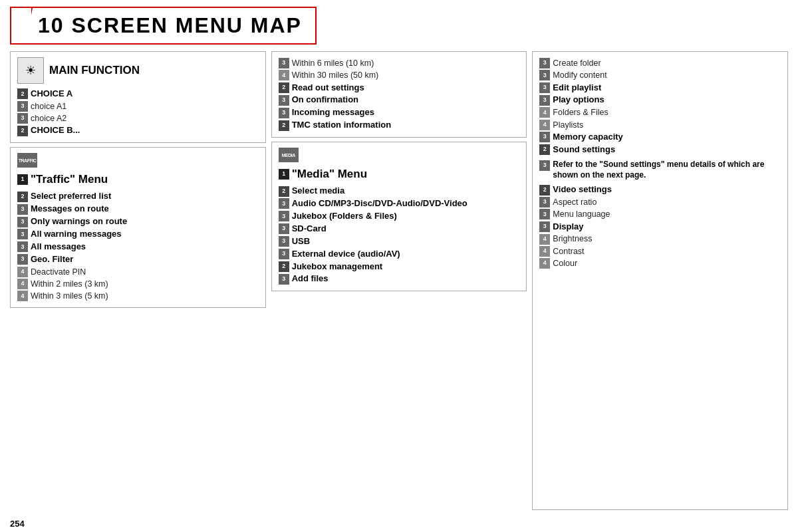  What do you see at coordinates (568, 227) in the screenshot?
I see `item-label: Display` at bounding box center [568, 227].